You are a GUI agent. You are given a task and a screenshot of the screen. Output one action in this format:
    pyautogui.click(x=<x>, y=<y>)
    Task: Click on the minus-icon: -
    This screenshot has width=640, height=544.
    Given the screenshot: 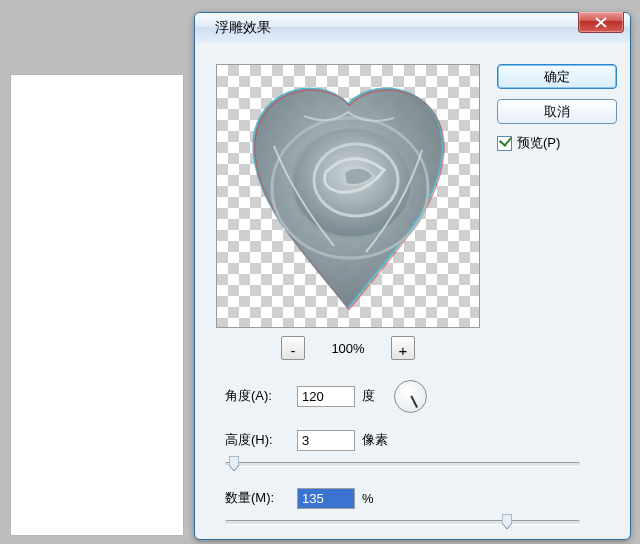 What is the action you would take?
    pyautogui.click(x=294, y=350)
    